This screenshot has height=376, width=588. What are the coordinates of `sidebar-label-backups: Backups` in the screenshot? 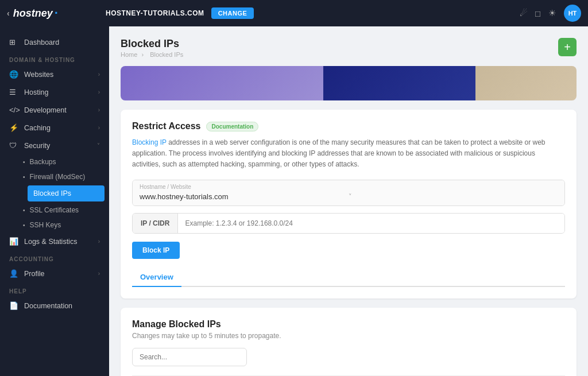 It's located at (43, 162).